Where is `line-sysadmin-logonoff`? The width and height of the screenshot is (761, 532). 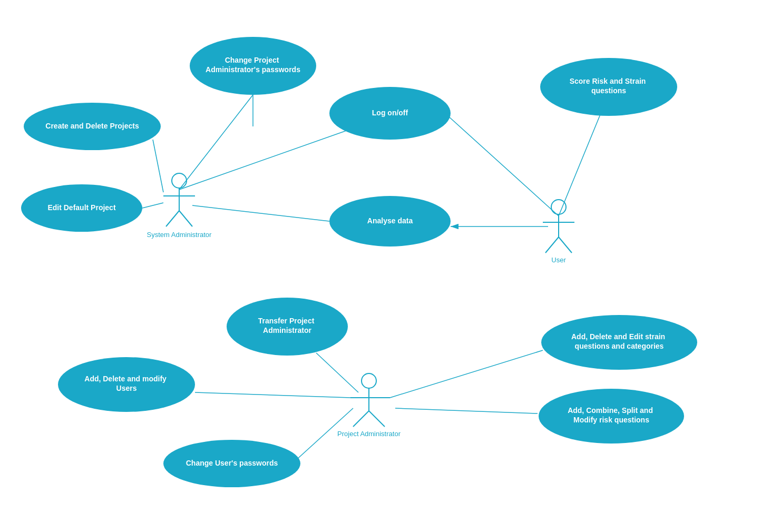 line-sysadmin-logonoff is located at coordinates (269, 158).